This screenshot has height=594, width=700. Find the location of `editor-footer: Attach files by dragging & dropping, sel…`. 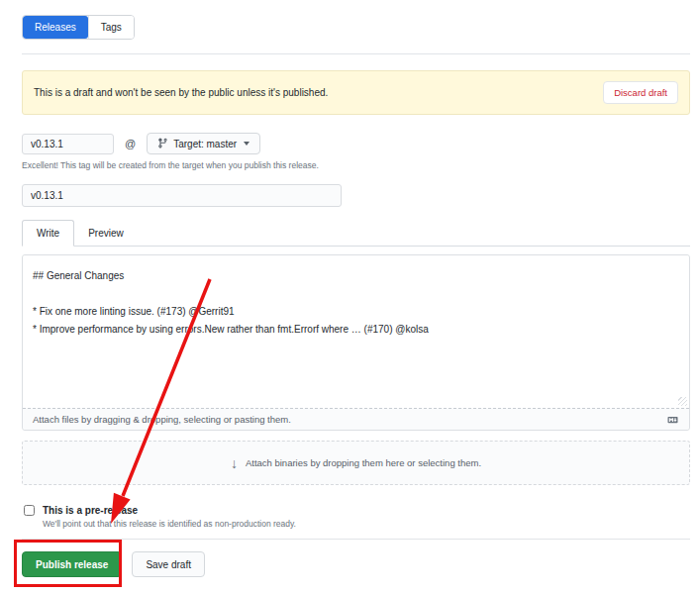

editor-footer: Attach files by dragging & dropping, sel… is located at coordinates (356, 419).